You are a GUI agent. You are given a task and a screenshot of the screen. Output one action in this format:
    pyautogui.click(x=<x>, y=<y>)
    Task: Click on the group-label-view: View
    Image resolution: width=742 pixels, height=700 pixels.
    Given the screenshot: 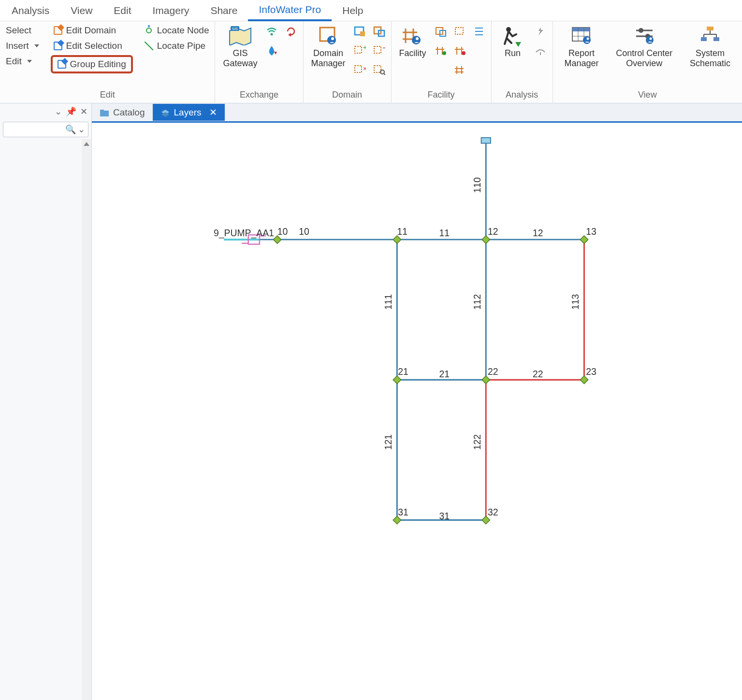 What is the action you would take?
    pyautogui.click(x=648, y=96)
    